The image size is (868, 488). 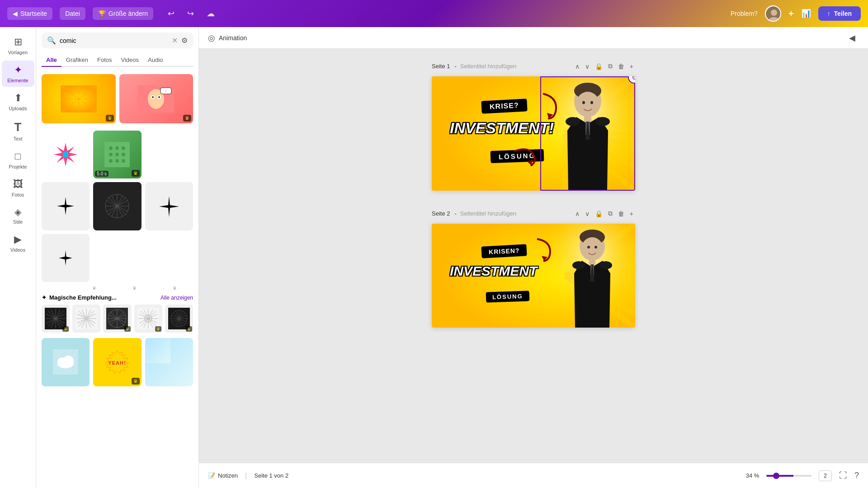 I want to click on animation-label: Animation, so click(x=233, y=38).